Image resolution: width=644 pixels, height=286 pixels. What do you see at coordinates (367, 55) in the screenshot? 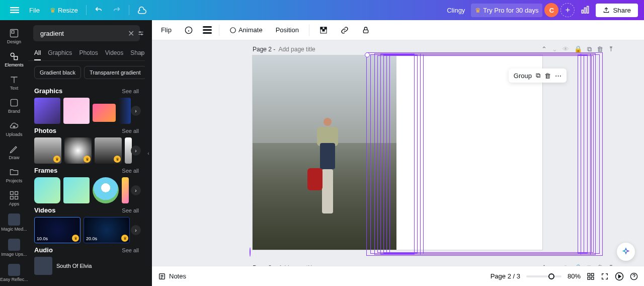
I see `selection-handle` at bounding box center [367, 55].